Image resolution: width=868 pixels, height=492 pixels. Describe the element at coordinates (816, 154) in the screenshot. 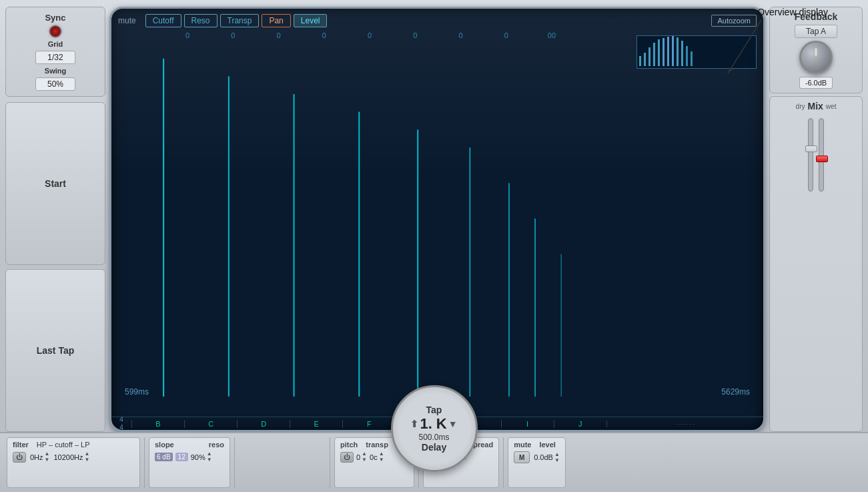

I see `mix-sliders` at that location.